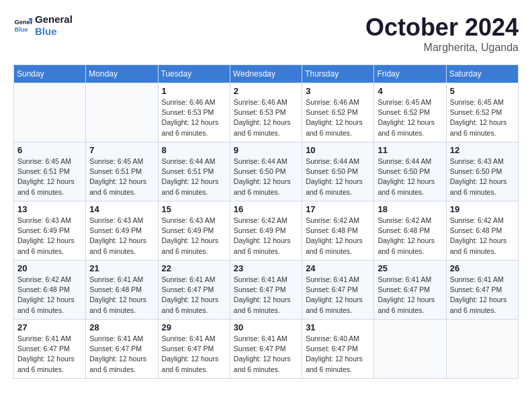 The image size is (532, 411). I want to click on calendar-cell: 12Sunrise: 6:43 AM Sunset: 6:50 PM Dayli…, so click(482, 172).